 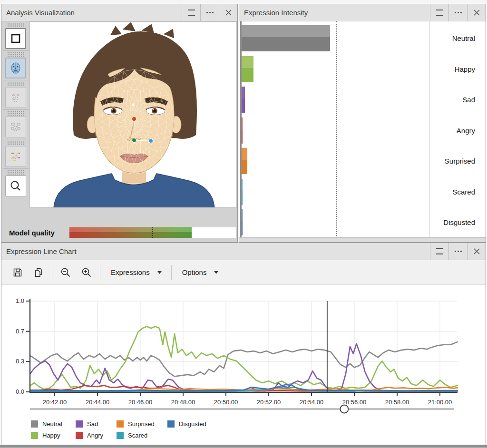 What do you see at coordinates (119, 13) in the screenshot?
I see `titlebar-analysis-visualization: Analysis Visualization` at bounding box center [119, 13].